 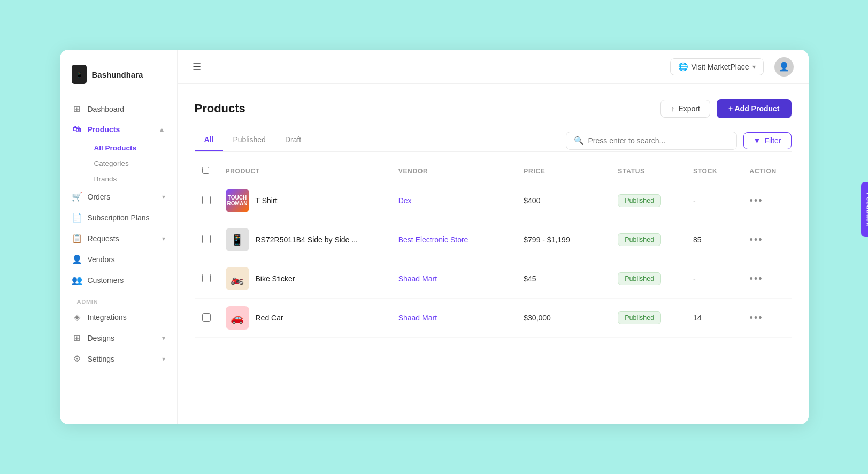 What do you see at coordinates (129, 179) in the screenshot?
I see `sidebar-item-brands: Brands` at bounding box center [129, 179].